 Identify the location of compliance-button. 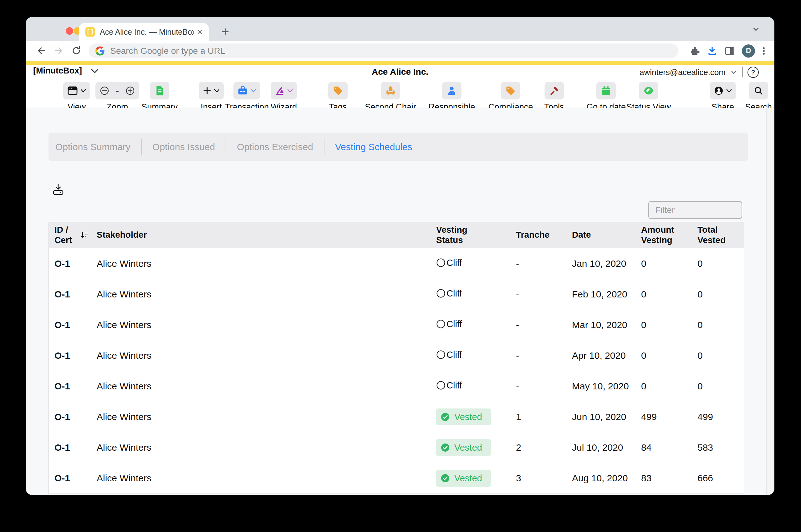
(510, 91).